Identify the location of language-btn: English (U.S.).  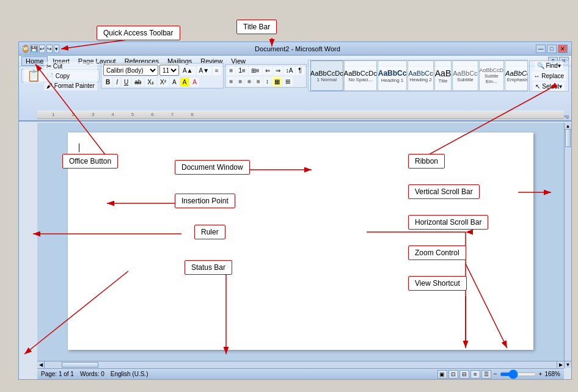
(130, 374).